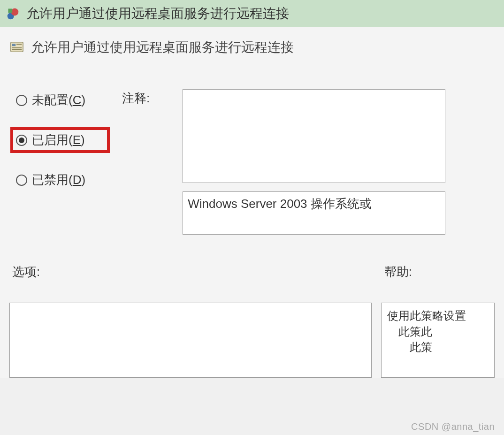 This screenshot has height=435, width=504. Describe the element at coordinates (60, 180) in the screenshot. I see `radio-disabled: 已禁用(D)` at that location.